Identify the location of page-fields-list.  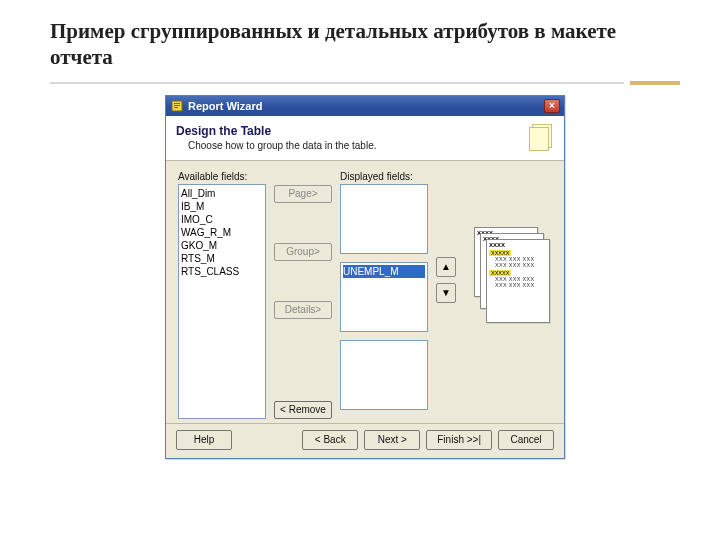
(384, 219).